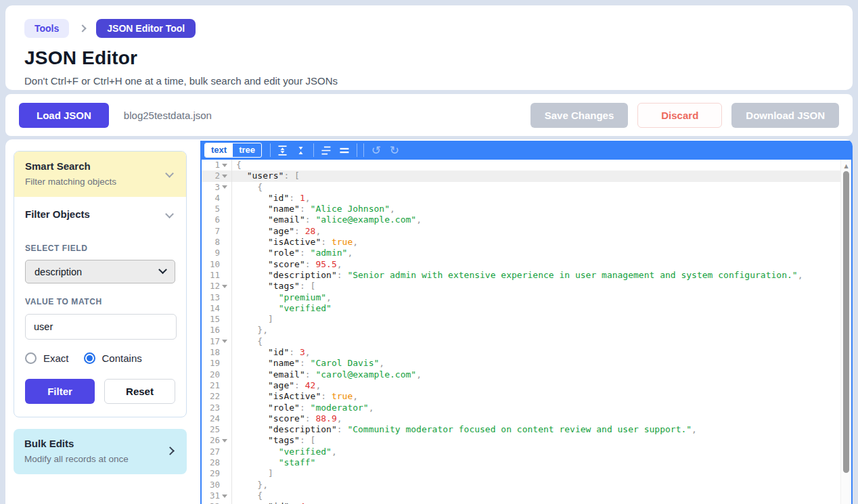 This screenshot has height=504, width=858. I want to click on line-code: "email": "carol@example.com",, so click(326, 375).